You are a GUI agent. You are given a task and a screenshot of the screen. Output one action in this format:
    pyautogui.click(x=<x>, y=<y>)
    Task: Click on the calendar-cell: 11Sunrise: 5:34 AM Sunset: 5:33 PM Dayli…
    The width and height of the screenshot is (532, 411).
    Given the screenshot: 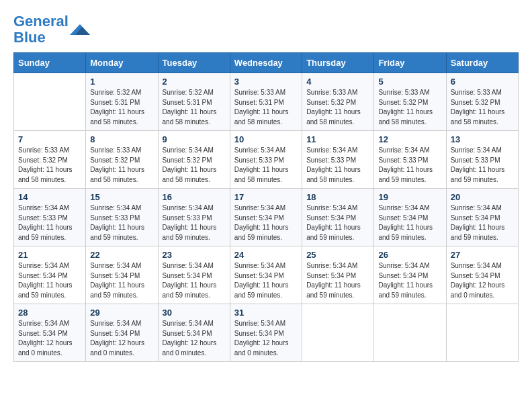 What is the action you would take?
    pyautogui.click(x=339, y=160)
    